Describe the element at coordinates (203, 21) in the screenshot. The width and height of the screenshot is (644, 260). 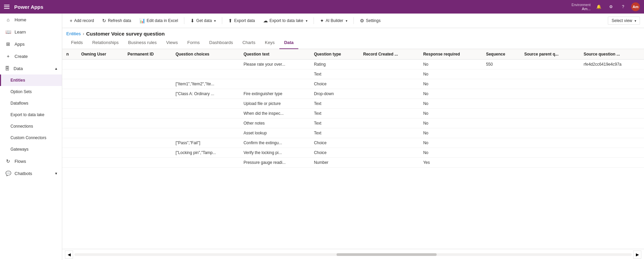
I see `get-data-button: ⬇ Get data ▾` at that location.